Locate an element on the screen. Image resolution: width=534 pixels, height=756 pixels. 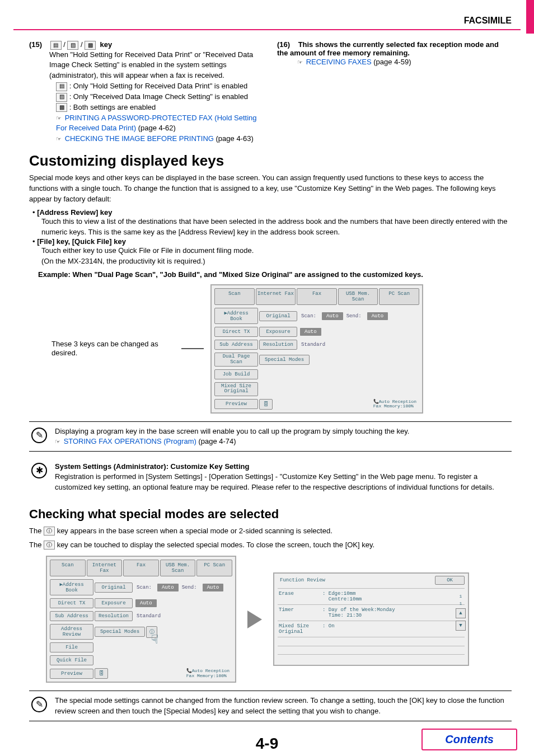
checking-line1: The ⓘ key appears in the base screen whe… is located at coordinates (270, 532).